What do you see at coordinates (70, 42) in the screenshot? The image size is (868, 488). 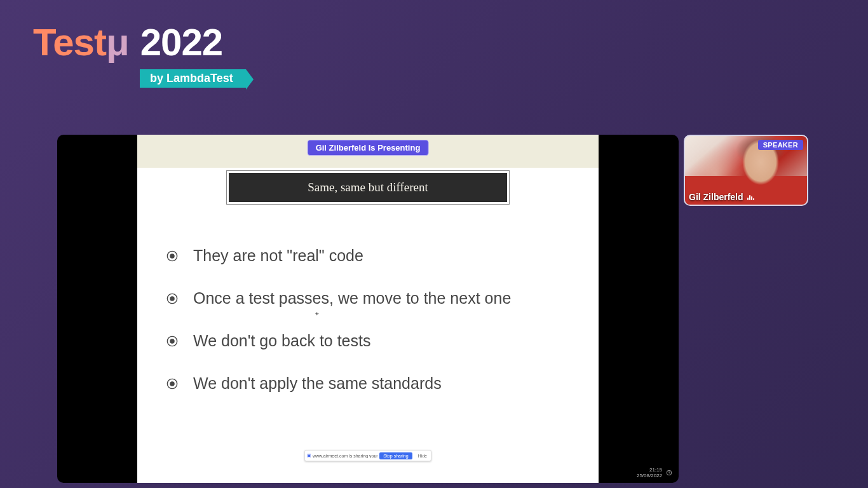 I see `logo-brand-part1: Test` at bounding box center [70, 42].